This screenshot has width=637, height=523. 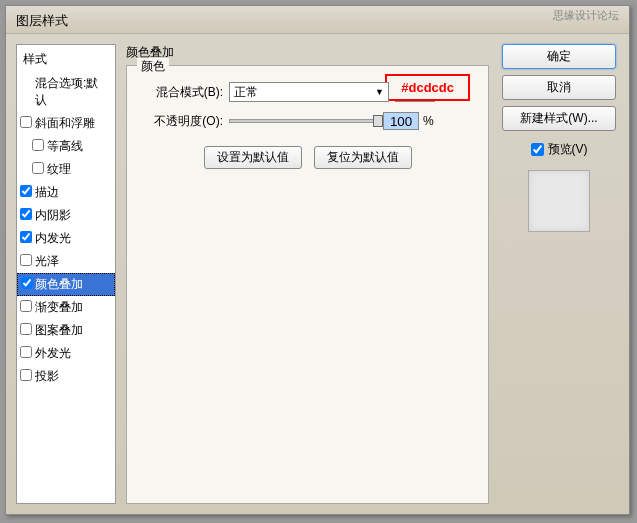 What do you see at coordinates (559, 201) in the screenshot?
I see `preview-thumbnail` at bounding box center [559, 201].